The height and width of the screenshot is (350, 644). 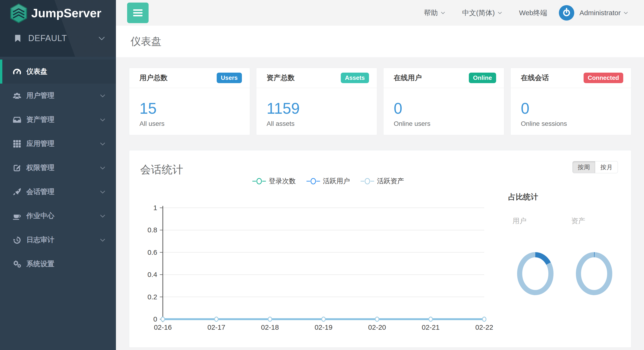 What do you see at coordinates (18, 13) in the screenshot?
I see `jumpserver-hexagon-logo-icon` at bounding box center [18, 13].